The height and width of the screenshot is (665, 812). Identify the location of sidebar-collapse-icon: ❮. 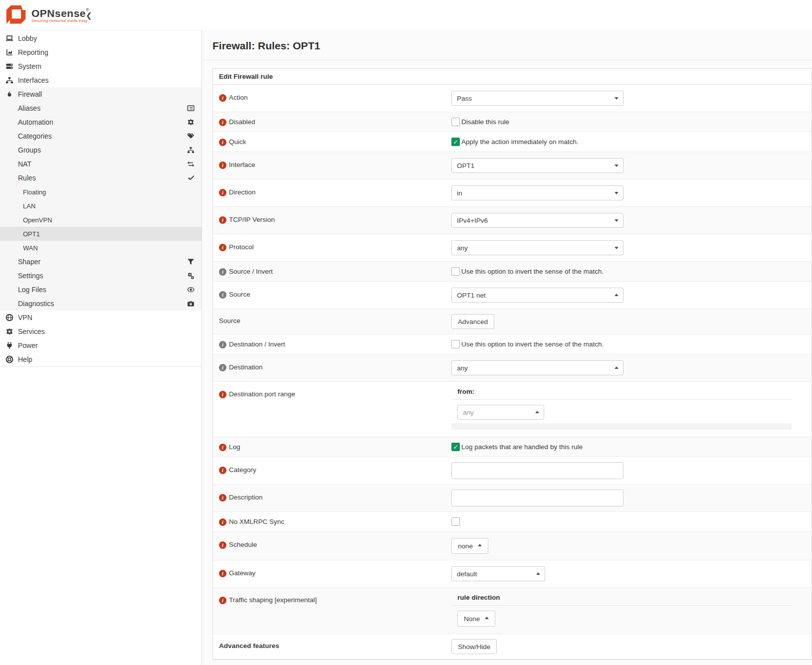
(89, 15).